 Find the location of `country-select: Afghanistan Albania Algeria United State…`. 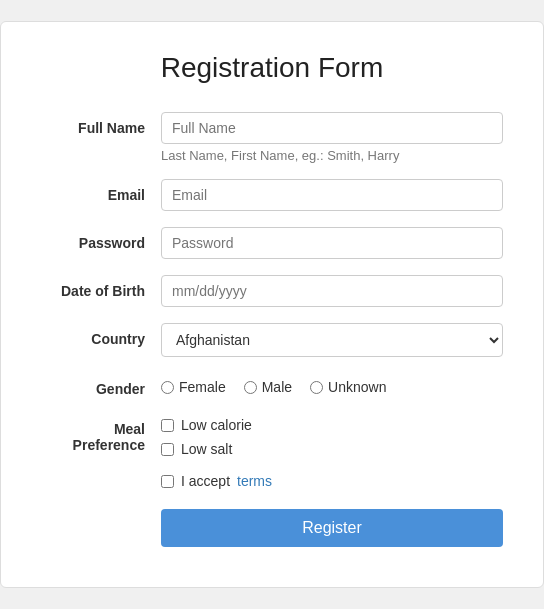

country-select: Afghanistan Albania Algeria United State… is located at coordinates (332, 340).